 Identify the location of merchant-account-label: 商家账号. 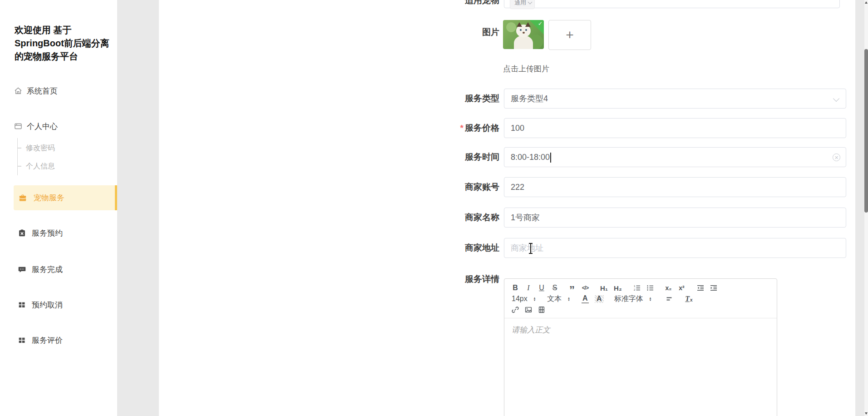
(452, 187).